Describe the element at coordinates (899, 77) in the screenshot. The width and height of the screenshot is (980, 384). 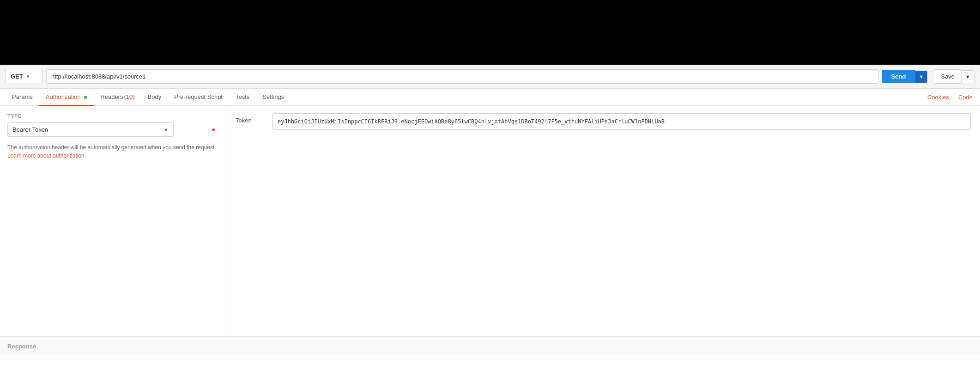
I see `send-button: Send` at that location.